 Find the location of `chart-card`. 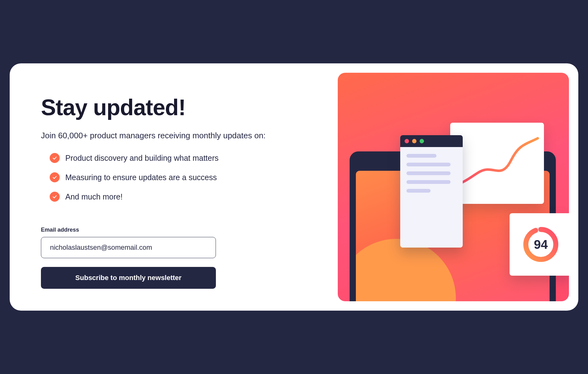

chart-card is located at coordinates (497, 163).